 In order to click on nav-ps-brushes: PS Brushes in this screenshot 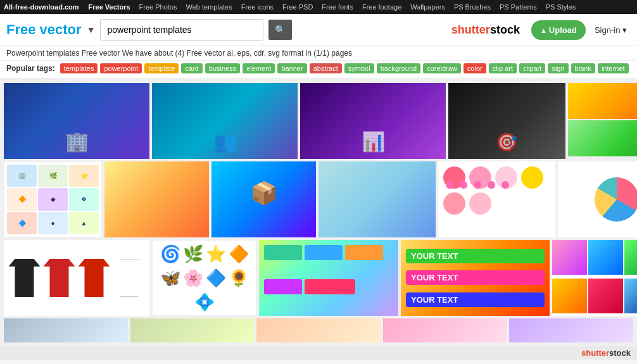, I will do `click(472, 7)`.